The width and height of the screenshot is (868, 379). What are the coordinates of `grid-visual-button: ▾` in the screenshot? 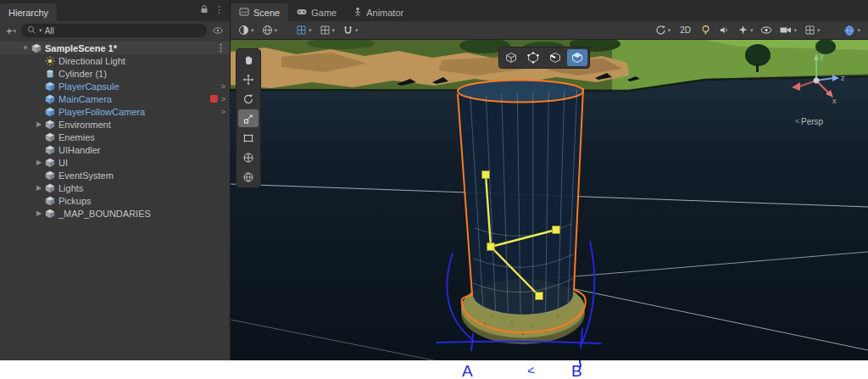 It's located at (303, 31).